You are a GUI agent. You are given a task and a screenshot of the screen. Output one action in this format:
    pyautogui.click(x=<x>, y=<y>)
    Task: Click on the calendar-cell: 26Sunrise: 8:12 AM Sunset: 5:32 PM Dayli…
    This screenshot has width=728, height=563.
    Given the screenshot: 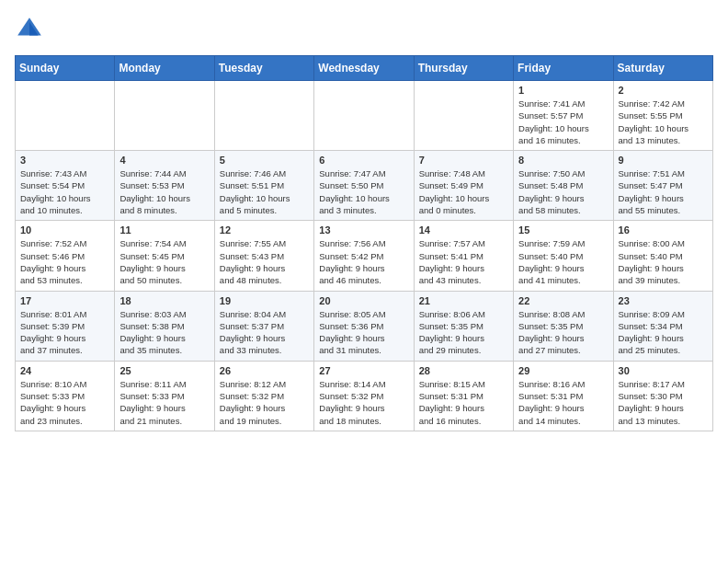 What is the action you would take?
    pyautogui.click(x=264, y=396)
    